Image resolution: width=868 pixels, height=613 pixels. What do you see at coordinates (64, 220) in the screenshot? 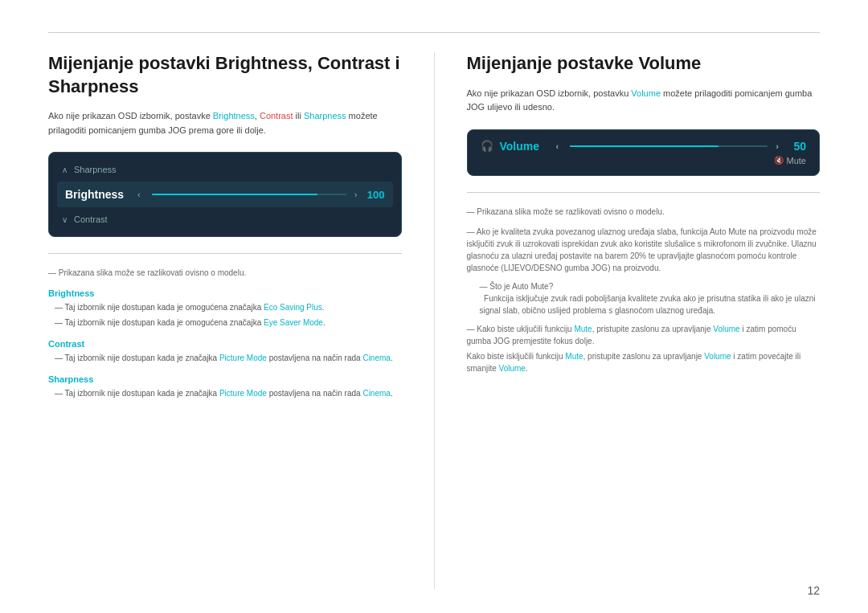
I see `arrow-down-icon: ∨` at bounding box center [64, 220].